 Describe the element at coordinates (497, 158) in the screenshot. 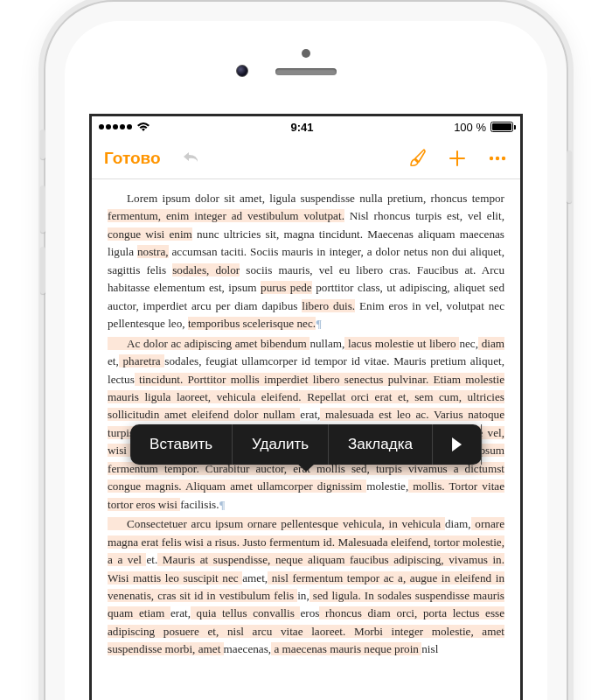

I see `more-button` at that location.